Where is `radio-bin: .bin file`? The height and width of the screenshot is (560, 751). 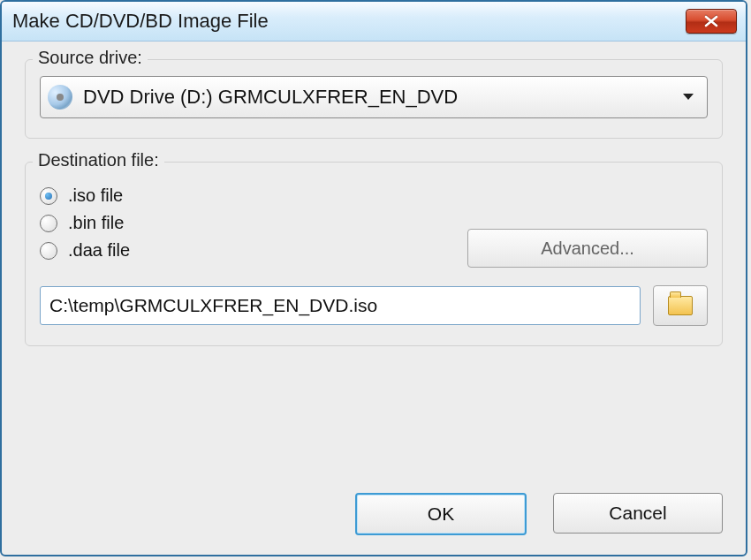
radio-bin: .bin file is located at coordinates (85, 223).